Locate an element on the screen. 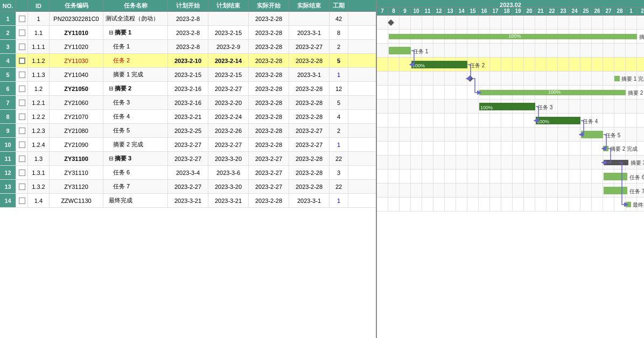 Image resolution: width=644 pixels, height=338 pixels. table-row: 3 1.1.1 ZY11020 任务 1 2023-2-8 2023-2-9 2… is located at coordinates (188, 47).